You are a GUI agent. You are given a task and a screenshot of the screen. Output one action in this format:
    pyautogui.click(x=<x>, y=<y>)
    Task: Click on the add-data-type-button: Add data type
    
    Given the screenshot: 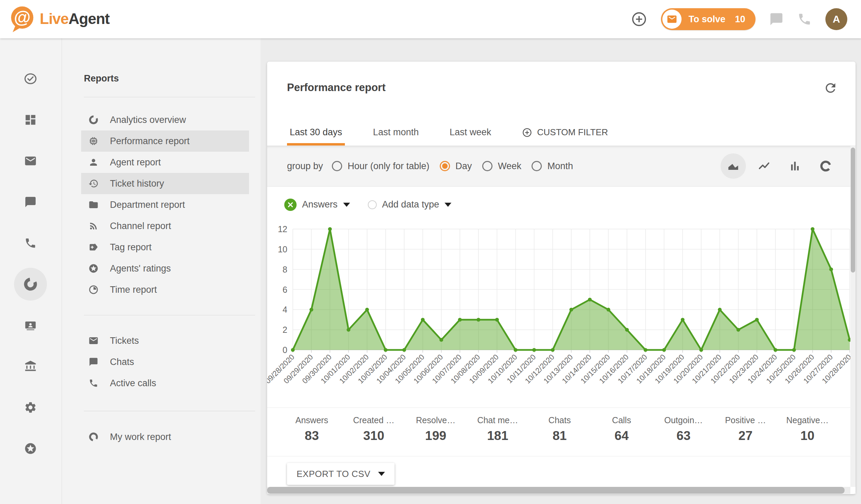 What is the action you would take?
    pyautogui.click(x=410, y=205)
    